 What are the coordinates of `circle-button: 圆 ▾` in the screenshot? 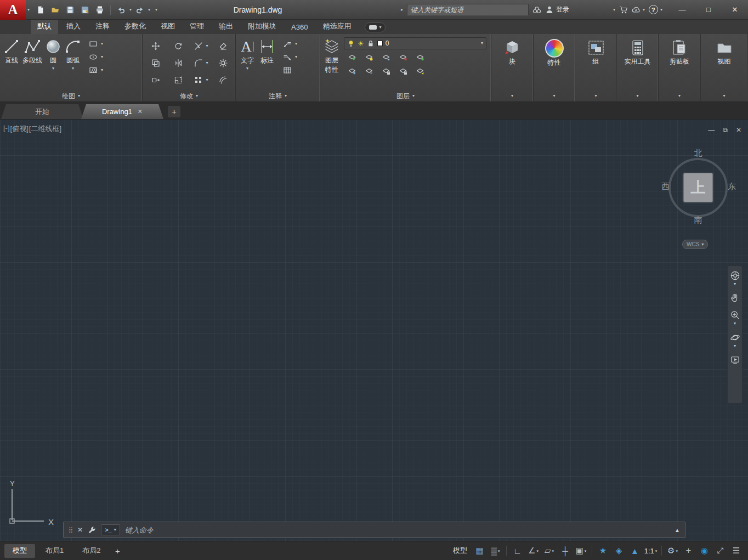 It's located at (53, 54).